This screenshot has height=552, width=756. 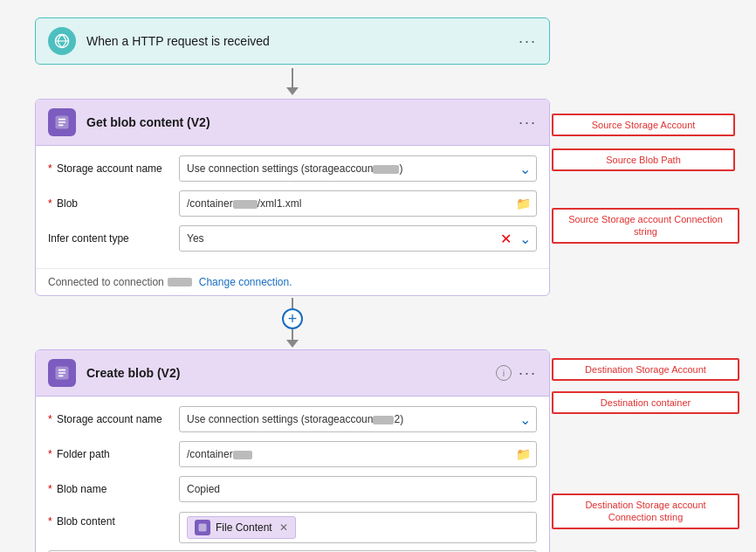 What do you see at coordinates (646, 225) in the screenshot?
I see `annotation-source-connection-string: Source Storage account Connection string` at bounding box center [646, 225].